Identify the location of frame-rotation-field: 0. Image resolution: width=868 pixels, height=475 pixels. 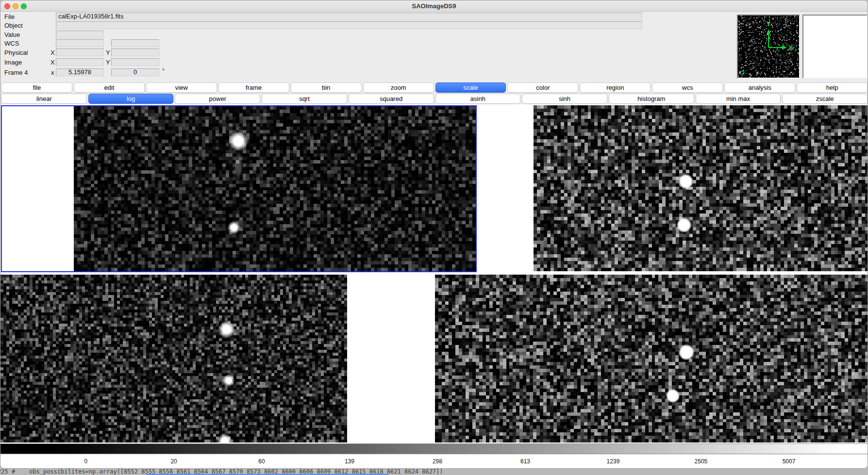
(135, 72).